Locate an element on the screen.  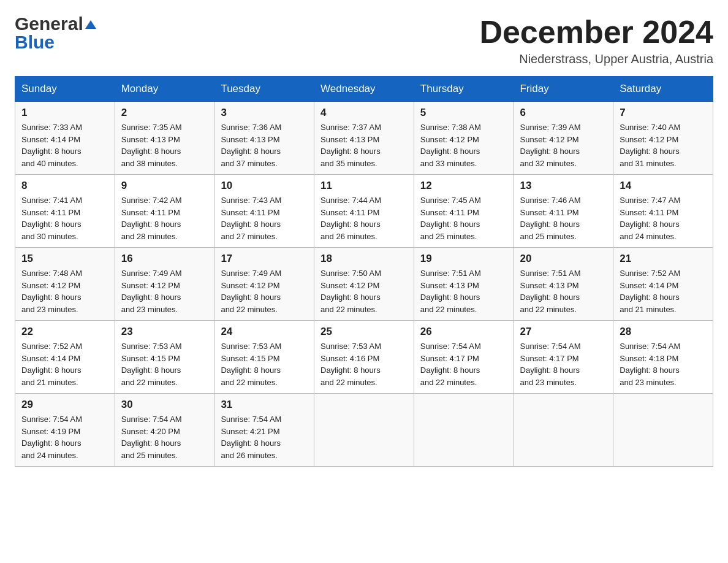
day-info: Sunrise: 7:46 AMSunset: 4:11 PMDaylight:… is located at coordinates (550, 218).